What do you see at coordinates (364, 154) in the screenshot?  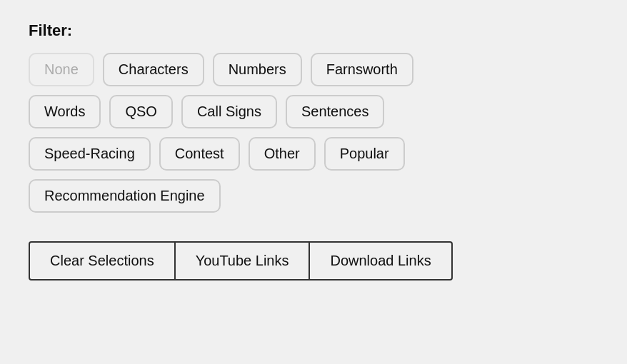 I see `filter-btn-popular: Popular` at bounding box center [364, 154].